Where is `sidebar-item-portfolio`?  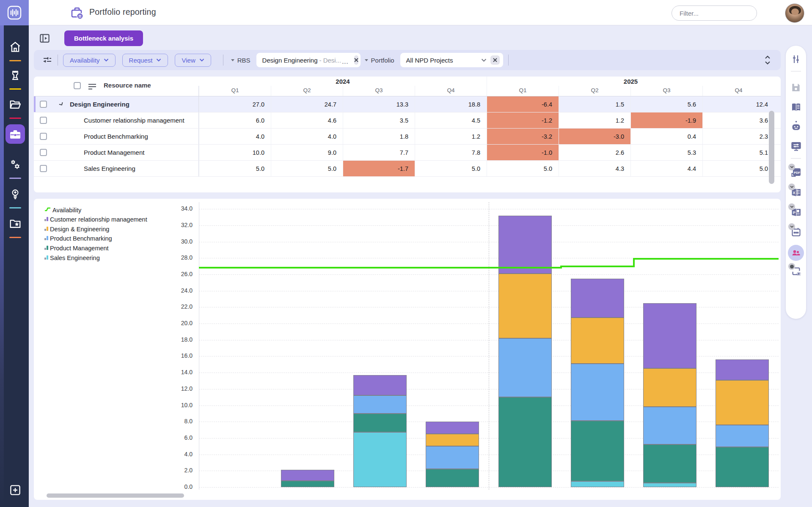
sidebar-item-portfolio is located at coordinates (15, 134).